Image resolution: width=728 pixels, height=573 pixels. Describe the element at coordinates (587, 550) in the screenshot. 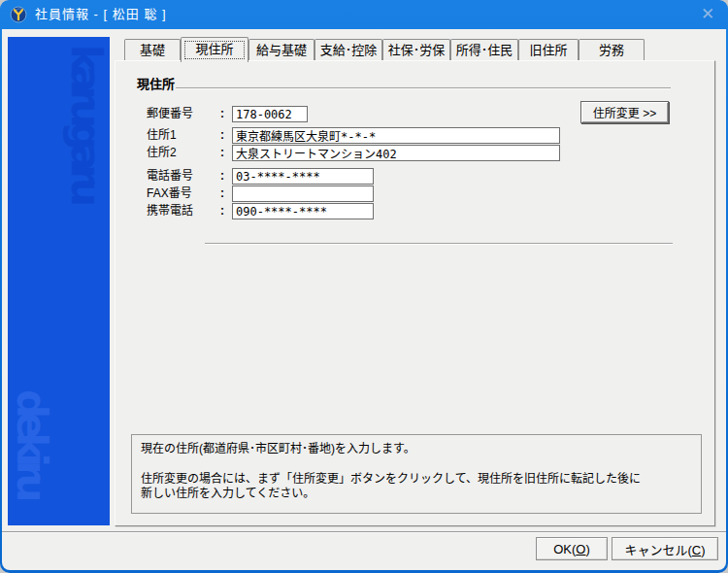

I see `ok-button-label-end: )` at that location.